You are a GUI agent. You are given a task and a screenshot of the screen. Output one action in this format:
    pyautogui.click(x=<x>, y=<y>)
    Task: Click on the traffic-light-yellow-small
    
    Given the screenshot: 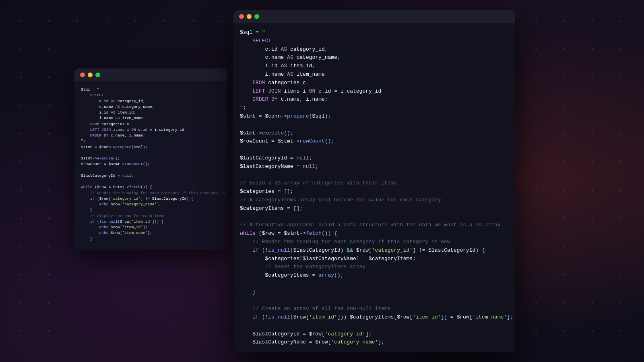 What is the action you would take?
    pyautogui.click(x=90, y=75)
    